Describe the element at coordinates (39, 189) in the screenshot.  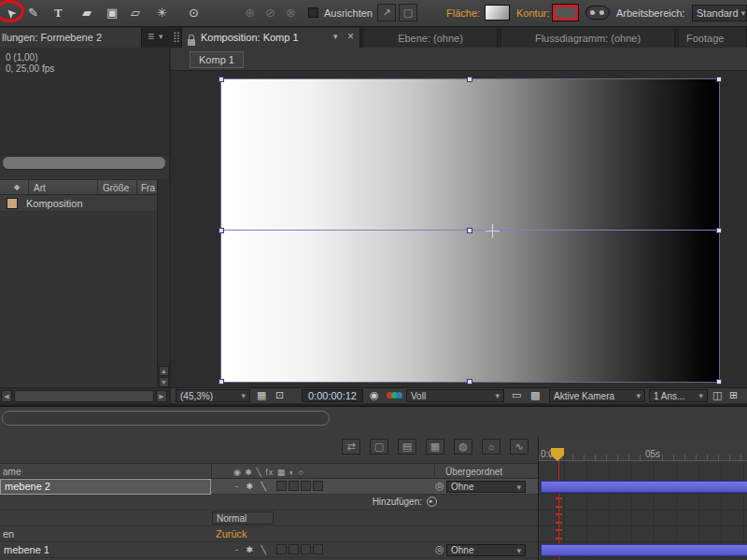
I see `column-header-type: Art` at that location.